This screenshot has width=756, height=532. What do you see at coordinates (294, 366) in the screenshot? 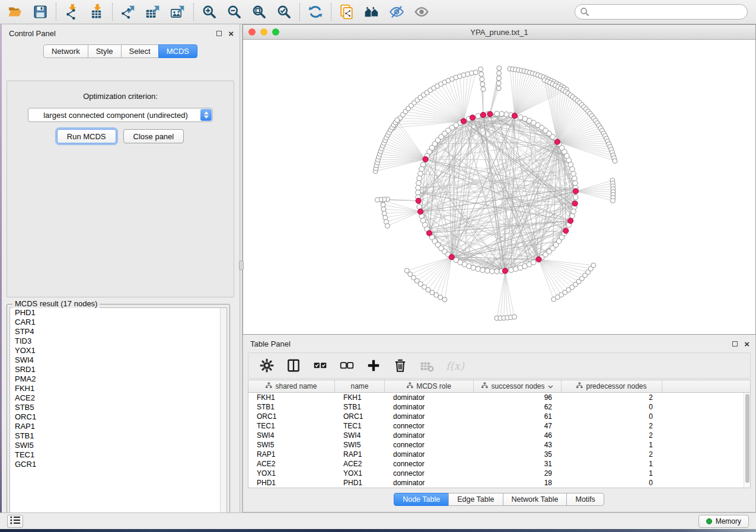
I see `show-columns-icon` at bounding box center [294, 366].